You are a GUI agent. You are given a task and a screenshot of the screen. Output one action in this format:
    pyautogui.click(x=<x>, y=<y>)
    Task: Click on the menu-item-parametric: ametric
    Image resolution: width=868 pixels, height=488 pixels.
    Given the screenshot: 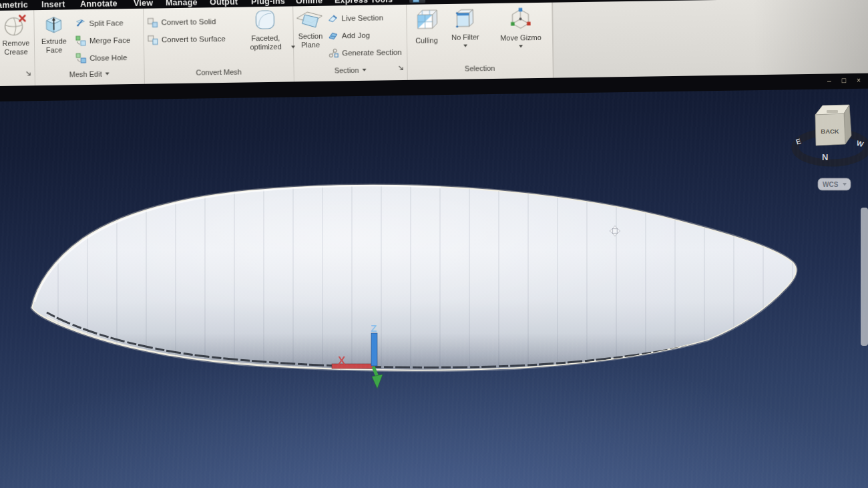 What is the action you would take?
    pyautogui.click(x=14, y=5)
    